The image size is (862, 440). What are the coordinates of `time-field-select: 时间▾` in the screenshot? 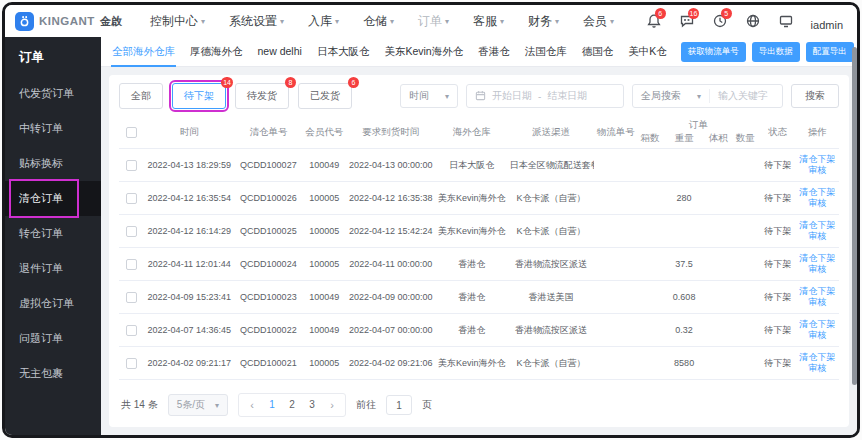 It's located at (429, 96).